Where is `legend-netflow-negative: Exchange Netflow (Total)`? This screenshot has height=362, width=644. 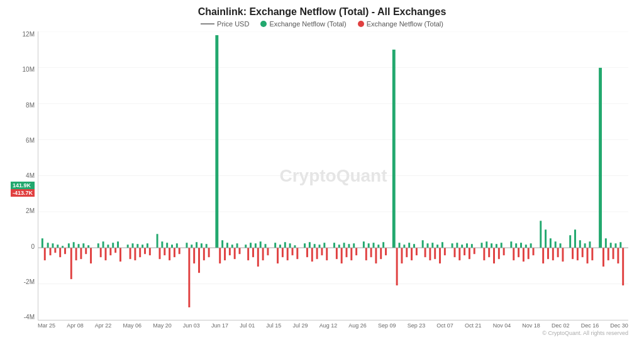 legend-netflow-negative: Exchange Netflow (Total) is located at coordinates (401, 24).